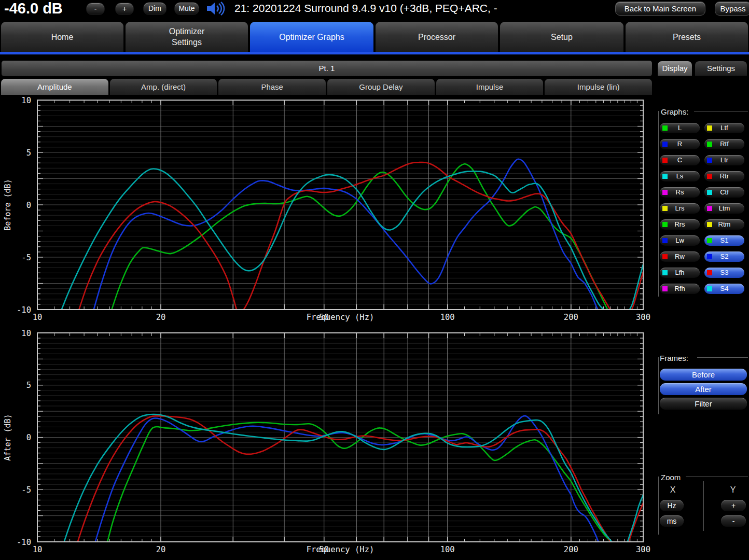  Describe the element at coordinates (725, 288) in the screenshot. I see `channel-label: S4` at that location.